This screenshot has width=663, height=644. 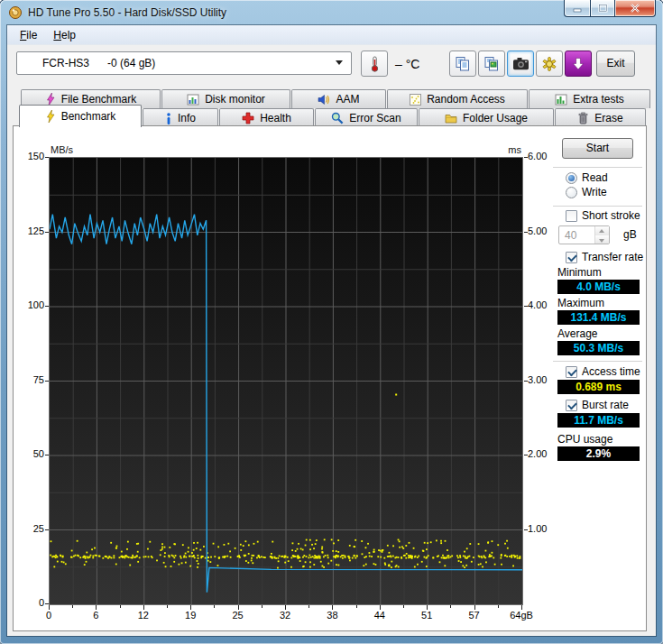 I want to click on y-left-tick-label: 100, so click(x=29, y=305).